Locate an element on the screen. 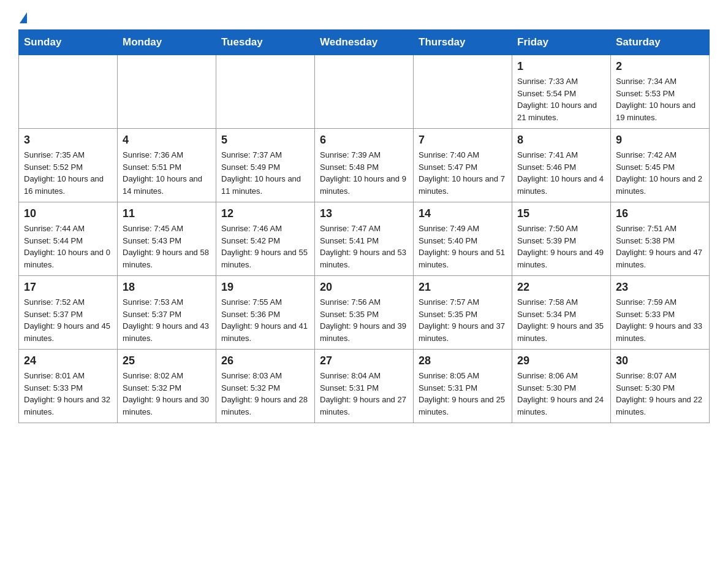 Image resolution: width=728 pixels, height=563 pixels. day-info: Sunrise: 8:03 AM Sunset: 5:32 PM Dayligh… is located at coordinates (265, 394).